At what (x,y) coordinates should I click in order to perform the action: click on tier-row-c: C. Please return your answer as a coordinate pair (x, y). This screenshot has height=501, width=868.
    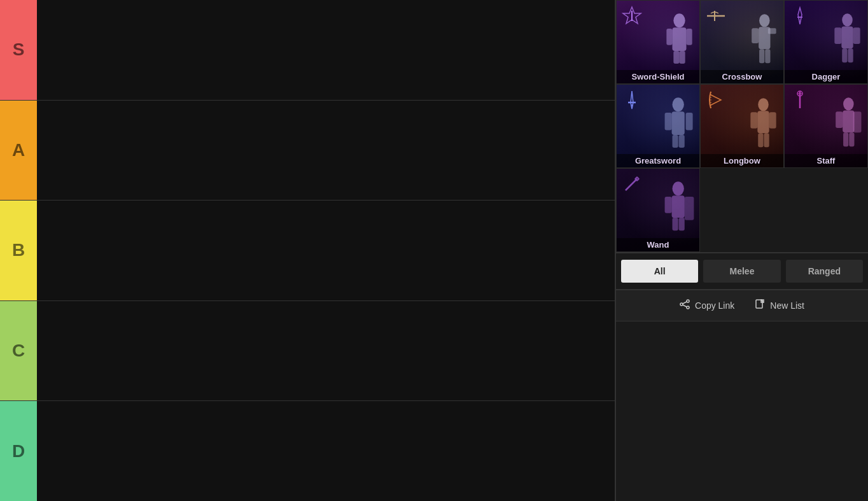
    Looking at the image, I should click on (307, 351).